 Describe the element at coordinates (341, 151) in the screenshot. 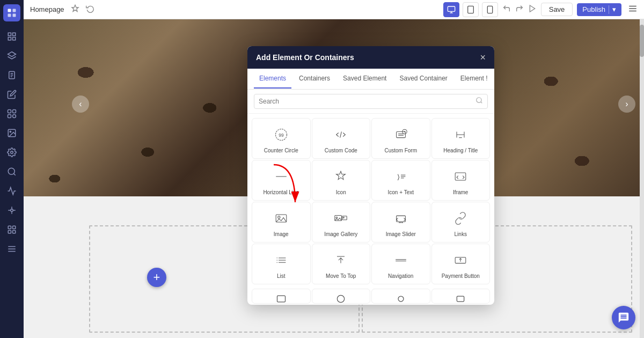

I see `element-label-custom-code: Custom Code` at that location.